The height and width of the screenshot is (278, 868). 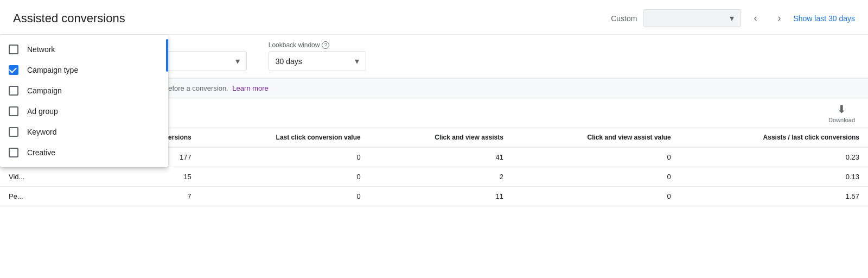 I want to click on col-header-assists-per-last-click: Assists / last click conversions, so click(x=774, y=138).